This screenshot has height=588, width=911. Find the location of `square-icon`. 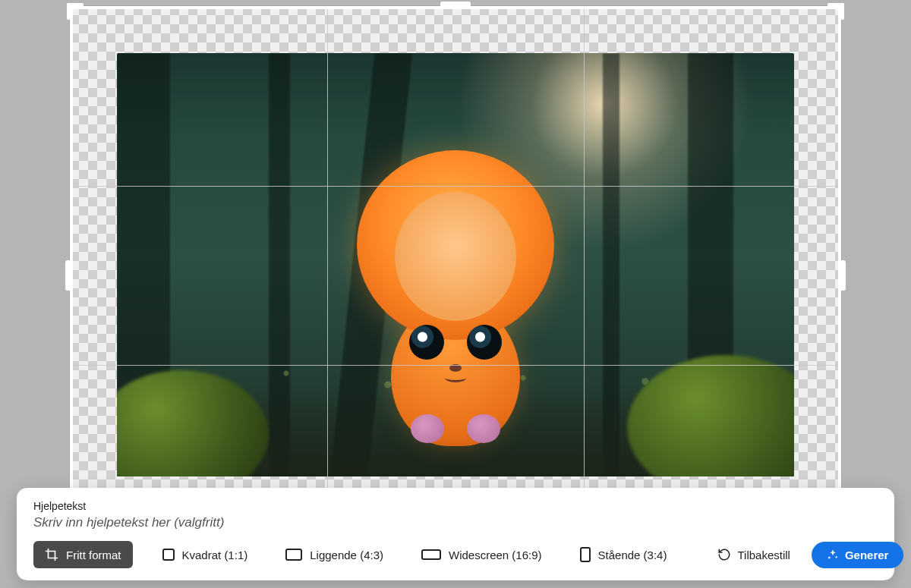

square-icon is located at coordinates (169, 555).